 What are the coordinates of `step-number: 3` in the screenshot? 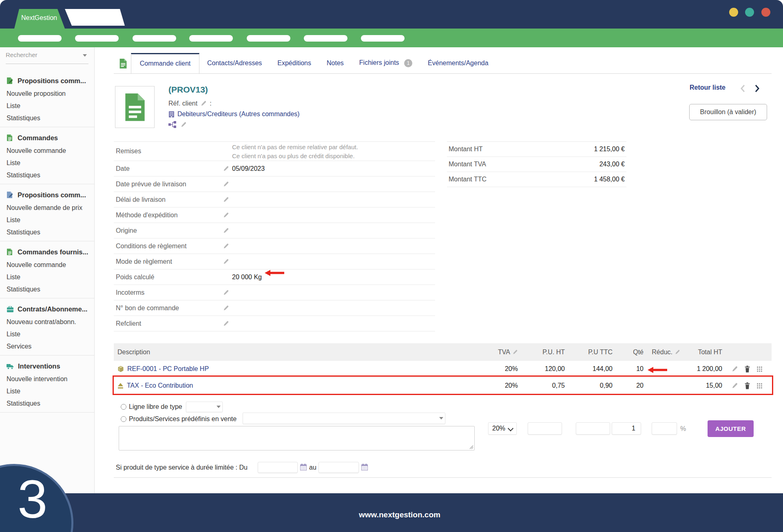 It's located at (33, 499).